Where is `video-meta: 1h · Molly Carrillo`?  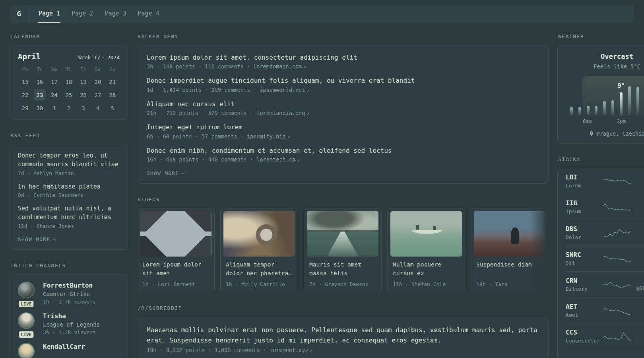 video-meta: 1h · Molly Carrillo is located at coordinates (259, 284).